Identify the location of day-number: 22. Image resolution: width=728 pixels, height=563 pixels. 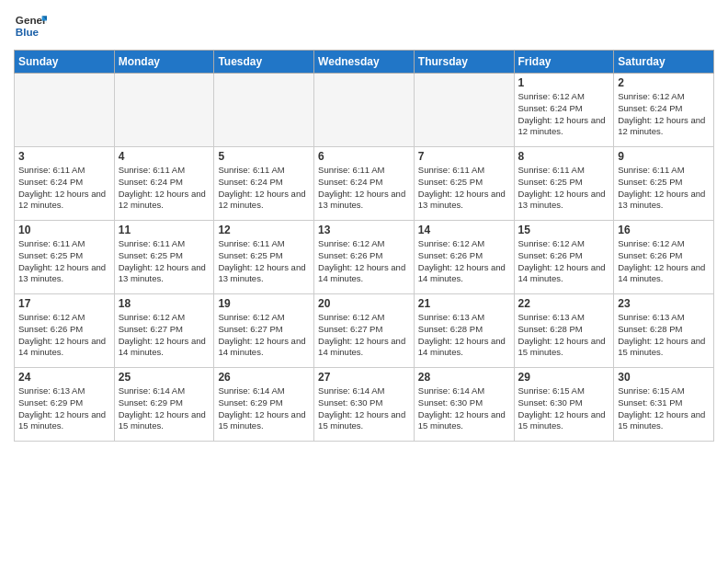
(564, 304).